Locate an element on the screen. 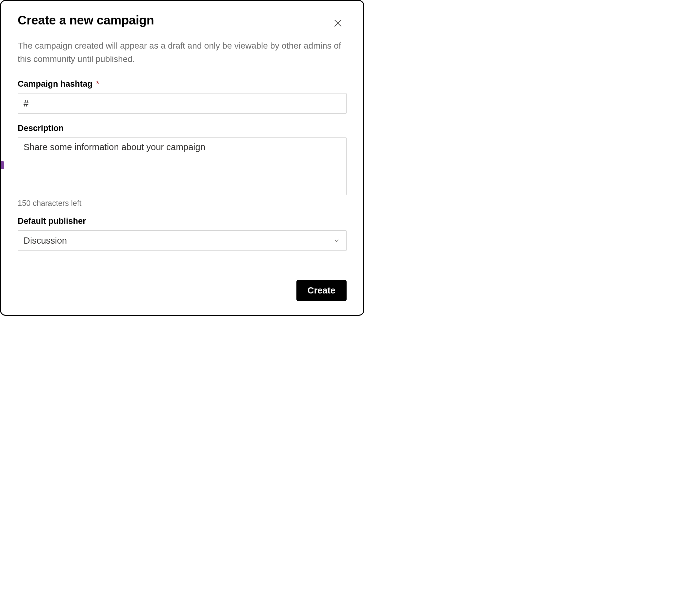  publisher-form-group: Default publisher Discussion is located at coordinates (182, 233).